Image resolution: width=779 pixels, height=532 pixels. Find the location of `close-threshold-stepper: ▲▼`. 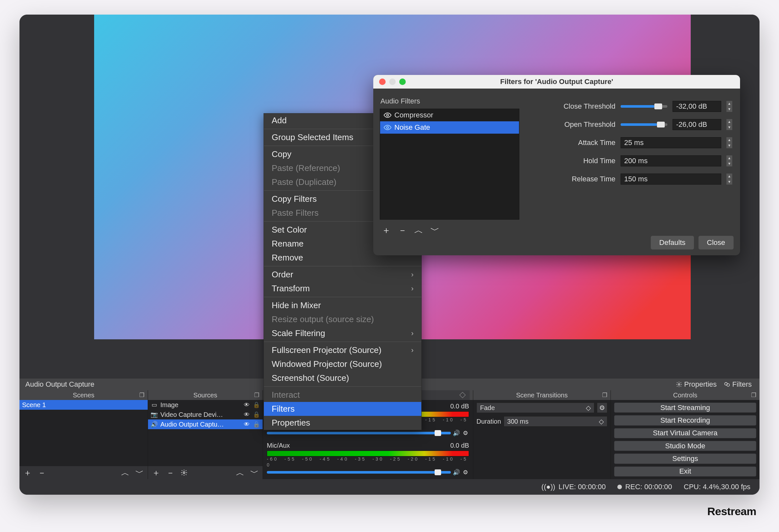

close-threshold-stepper: ▲▼ is located at coordinates (729, 107).